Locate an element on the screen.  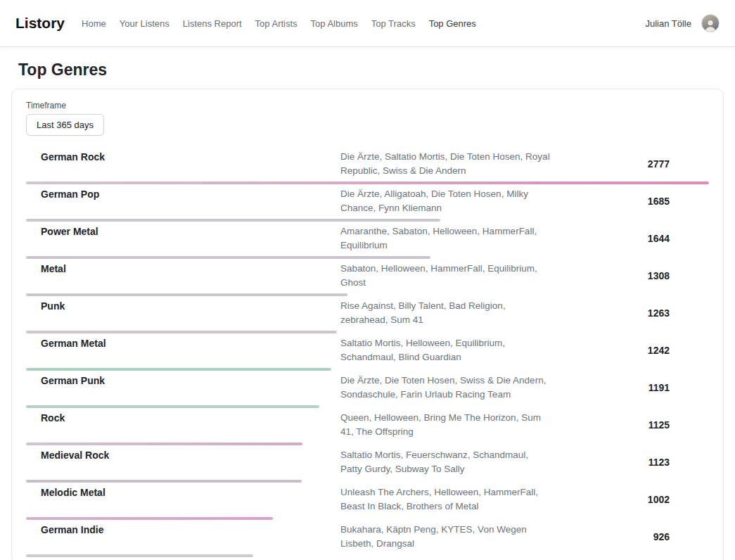
genre-name: German Pop is located at coordinates (183, 193).